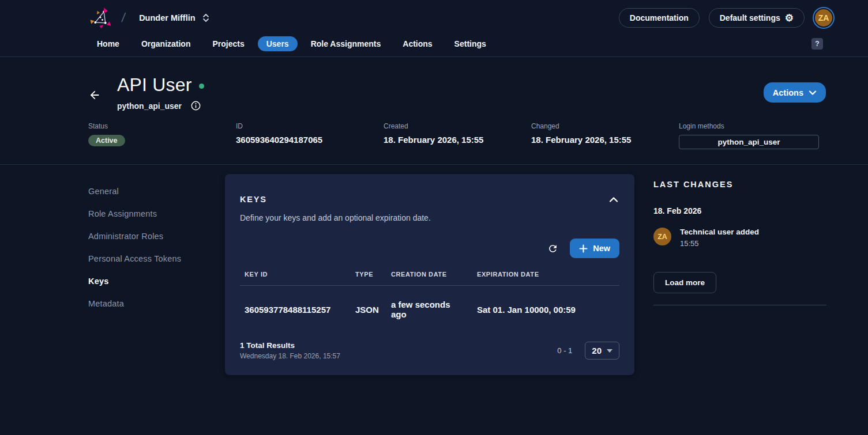  I want to click on status-badge: Active, so click(107, 141).